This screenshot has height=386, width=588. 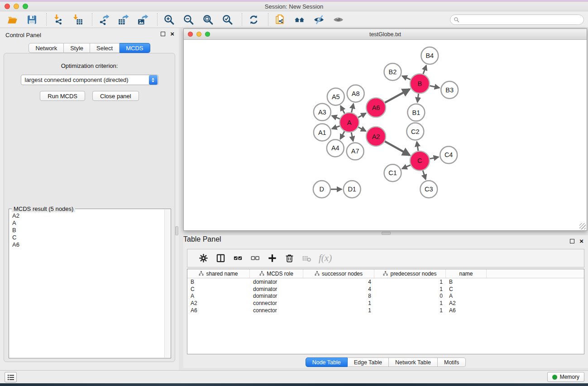 What do you see at coordinates (356, 94) in the screenshot?
I see `graph-node-label: A8` at bounding box center [356, 94].